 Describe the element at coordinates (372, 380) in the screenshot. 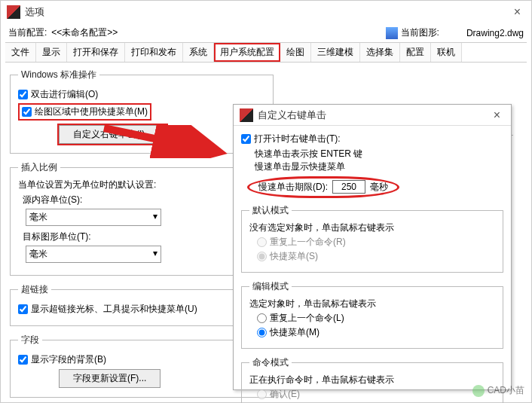

I see `cmd-mode-desc: 正在执行命令时，单击鼠标右键表示` at that location.